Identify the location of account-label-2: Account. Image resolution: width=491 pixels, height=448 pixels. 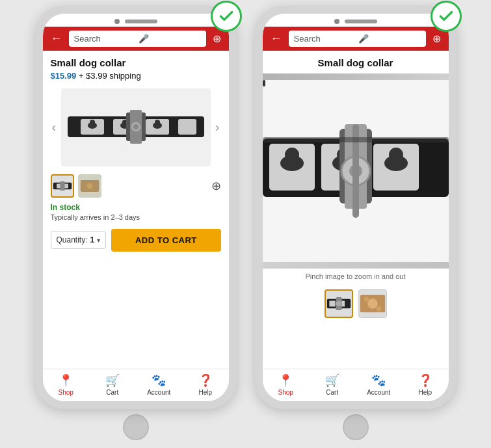
(378, 393).